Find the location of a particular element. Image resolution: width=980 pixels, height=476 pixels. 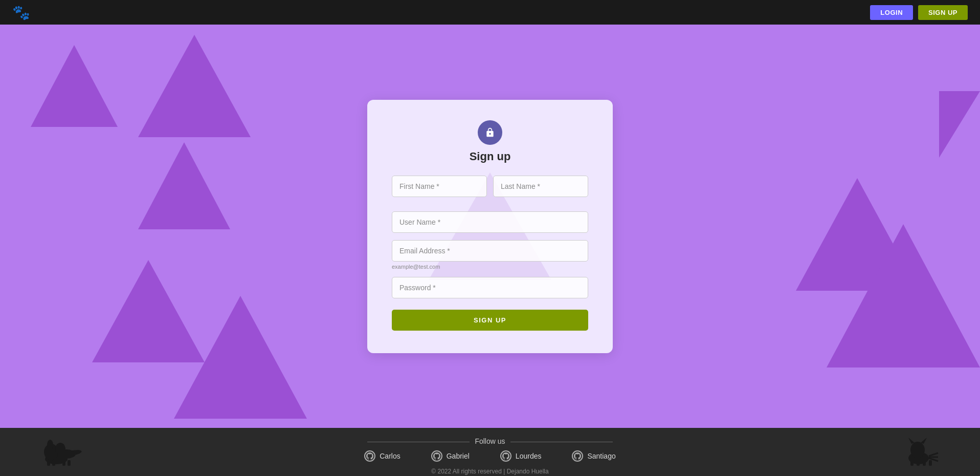

footer-animals: Follow us Carlos Gabriel is located at coordinates (490, 452).